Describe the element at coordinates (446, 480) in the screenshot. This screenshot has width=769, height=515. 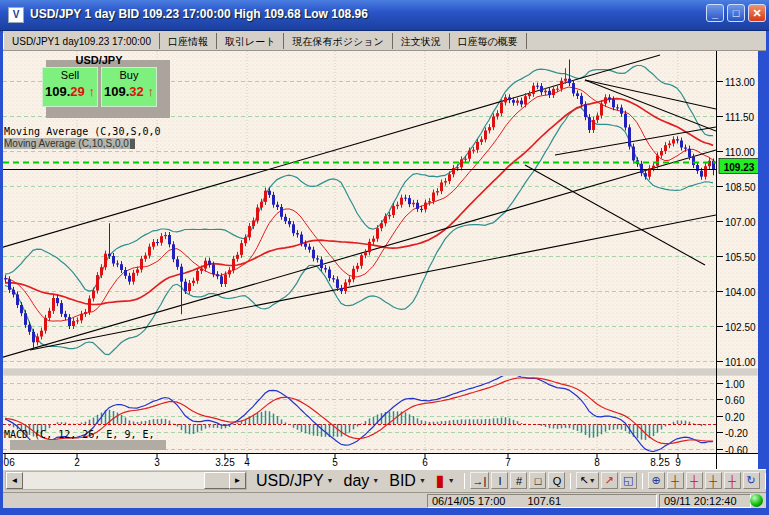
I see `chart-style-select: ▮▼` at that location.